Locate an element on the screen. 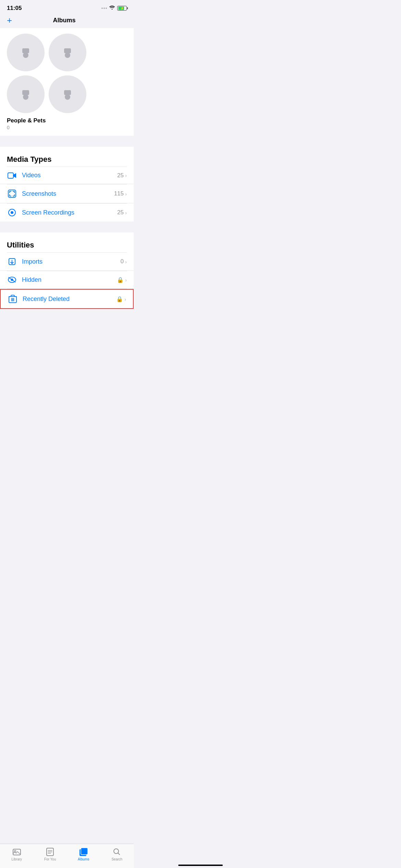  screenshots-right: 115 › is located at coordinates (121, 194).